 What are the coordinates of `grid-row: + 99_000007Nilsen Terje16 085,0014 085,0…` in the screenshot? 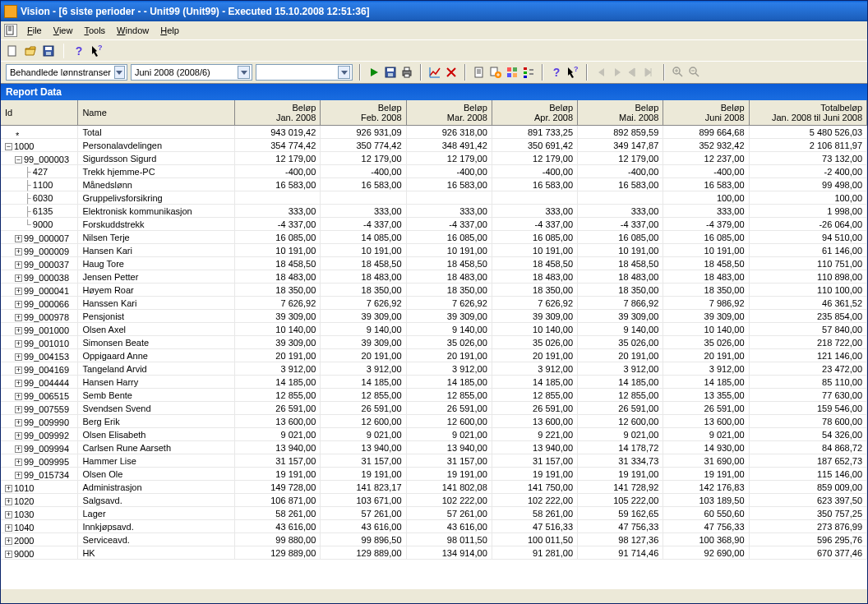 It's located at (434, 237).